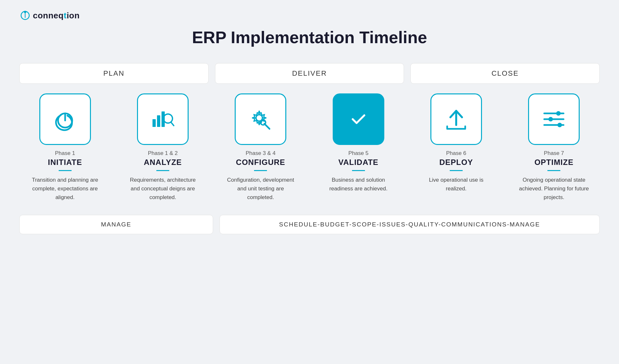 Image resolution: width=619 pixels, height=364 pixels. I want to click on step-configure: Phase 3 & 4 CONFIGURE Configuration, dev…, so click(260, 148).